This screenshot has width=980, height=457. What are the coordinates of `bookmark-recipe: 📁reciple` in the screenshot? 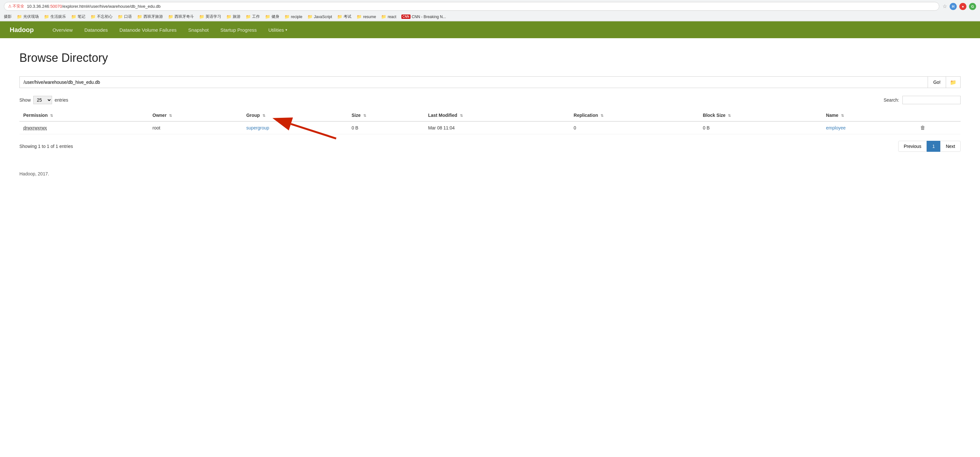 It's located at (293, 17).